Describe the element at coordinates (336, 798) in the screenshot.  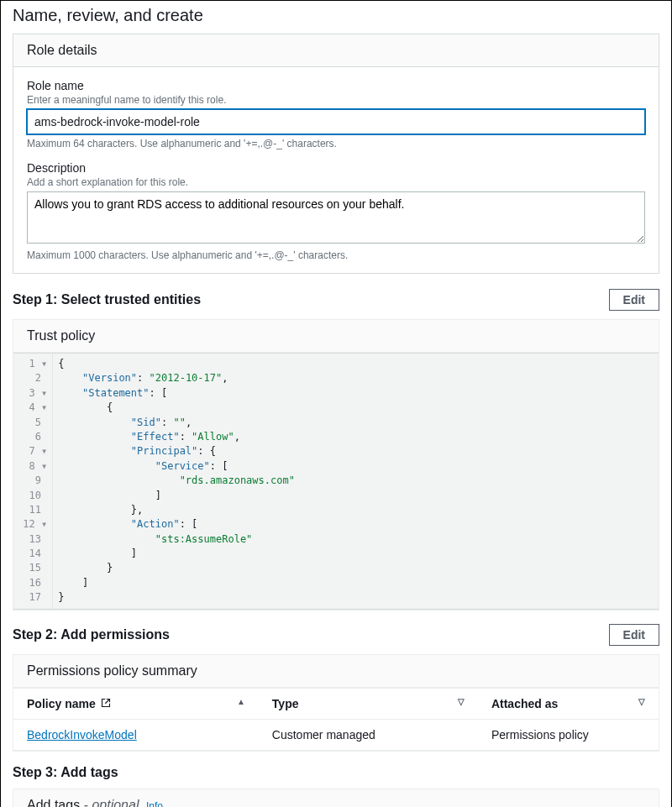
I see `tags-header: Add tags - optional Info Tags are key-va…` at that location.